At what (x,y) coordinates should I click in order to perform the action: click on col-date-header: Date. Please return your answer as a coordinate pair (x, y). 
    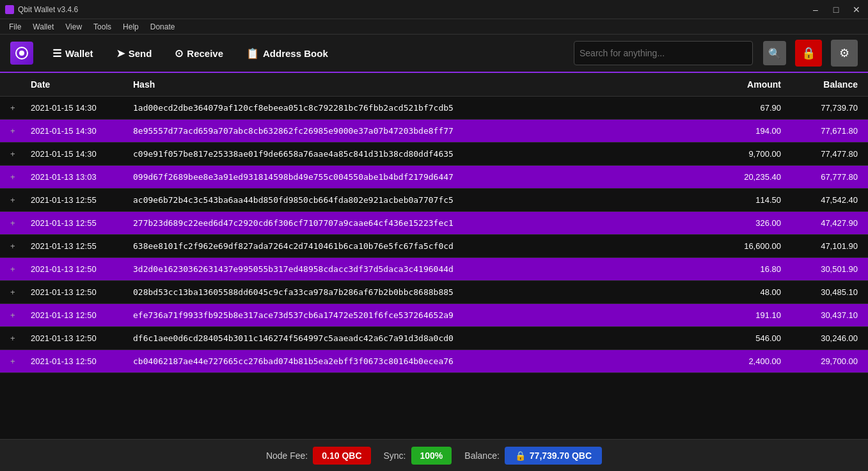
    Looking at the image, I should click on (72, 84).